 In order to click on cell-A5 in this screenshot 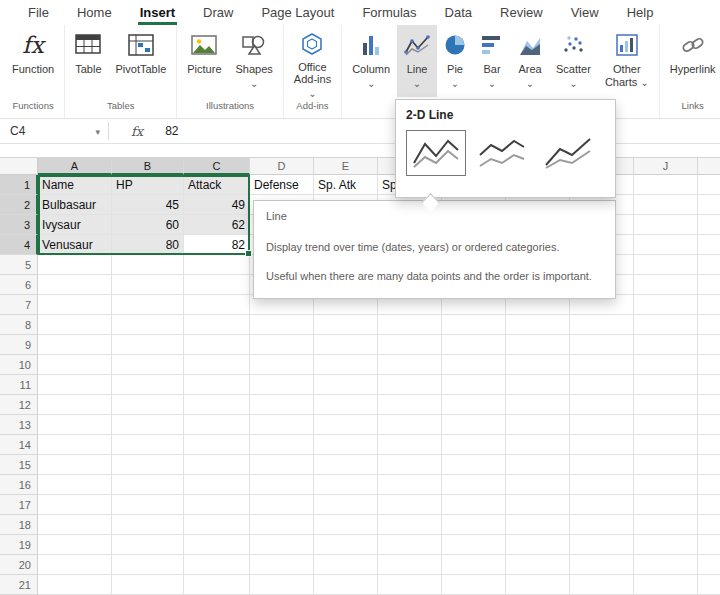, I will do `click(75, 265)`.